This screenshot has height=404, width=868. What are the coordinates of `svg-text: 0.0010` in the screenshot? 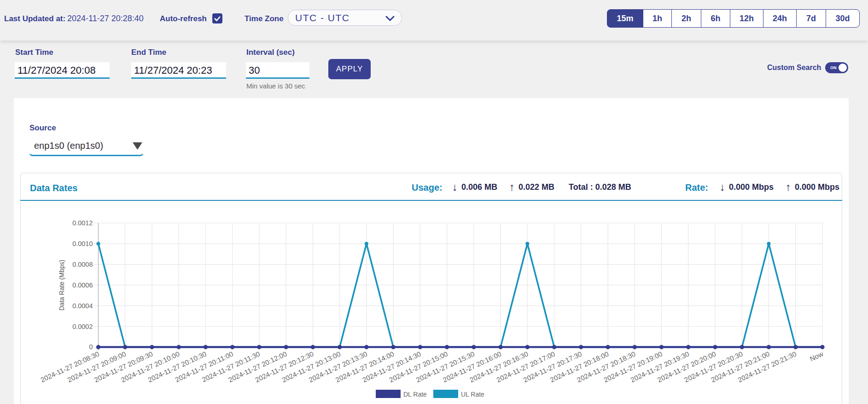 It's located at (82, 244).